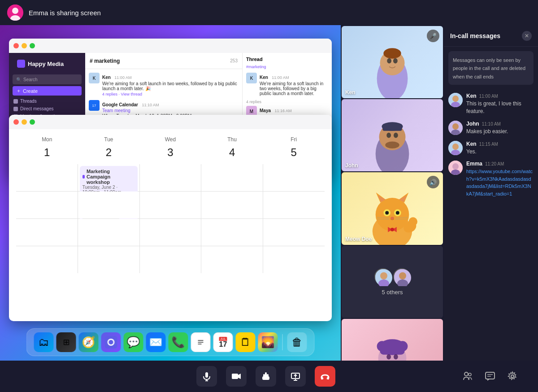 Image resolution: width=538 pixels, height=392 pixels. Describe the element at coordinates (47, 109) in the screenshot. I see `nav-direct-messages: Direct messages` at that location.